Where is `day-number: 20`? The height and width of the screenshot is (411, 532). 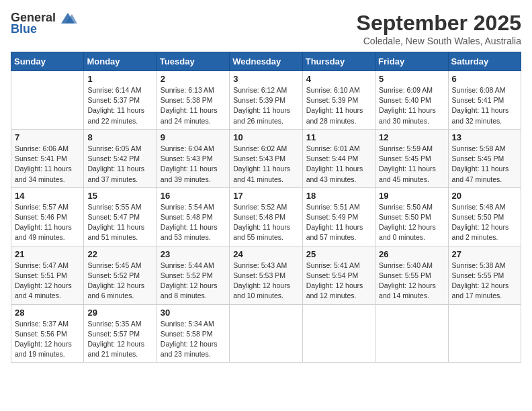 day-number: 20 is located at coordinates (485, 196).